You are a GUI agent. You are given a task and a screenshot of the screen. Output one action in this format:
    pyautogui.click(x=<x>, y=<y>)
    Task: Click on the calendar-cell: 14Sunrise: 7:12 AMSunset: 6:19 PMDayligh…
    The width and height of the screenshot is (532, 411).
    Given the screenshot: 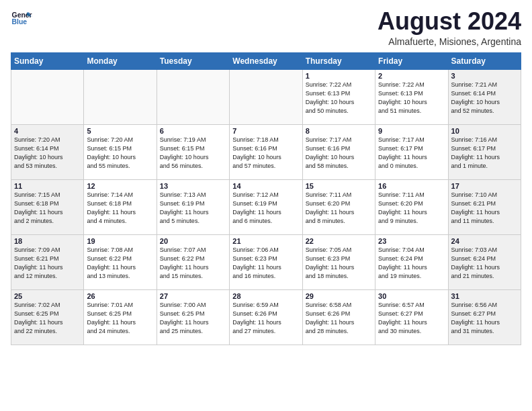 What is the action you would take?
    pyautogui.click(x=266, y=207)
    